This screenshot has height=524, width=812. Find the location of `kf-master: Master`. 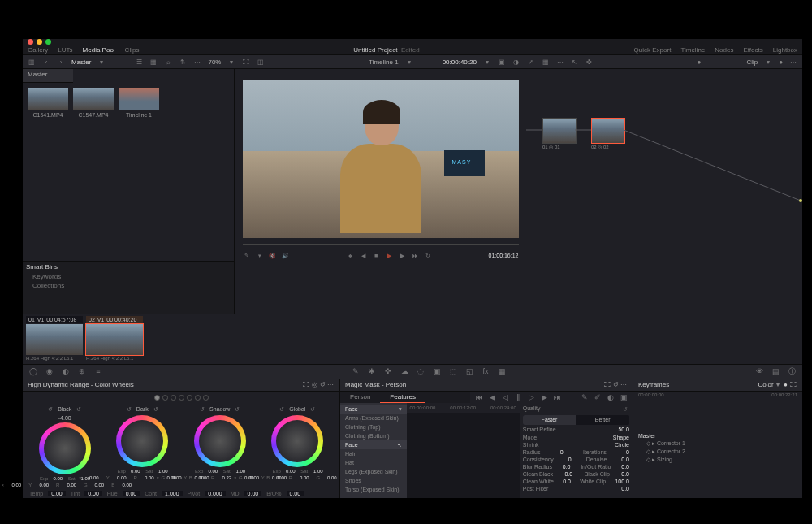

kf-master: Master is located at coordinates (667, 435).